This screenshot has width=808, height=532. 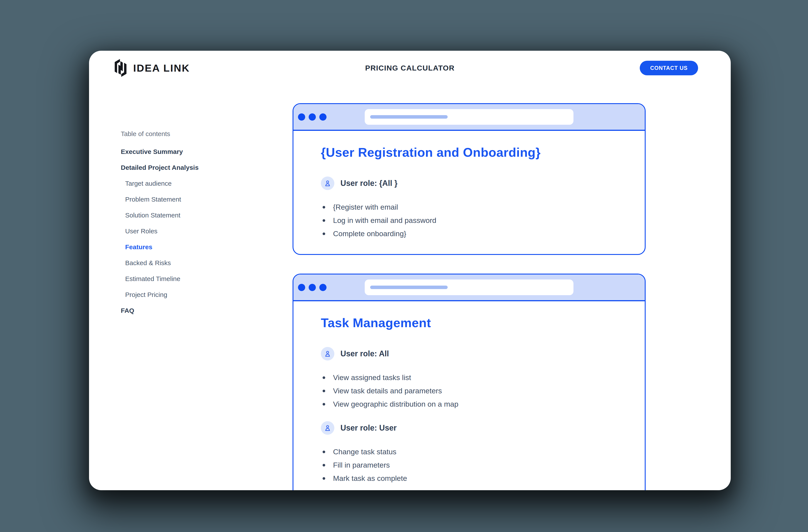 What do you see at coordinates (469, 185) in the screenshot?
I see `card-body: {User Registration and Onboarding} User …` at bounding box center [469, 185].